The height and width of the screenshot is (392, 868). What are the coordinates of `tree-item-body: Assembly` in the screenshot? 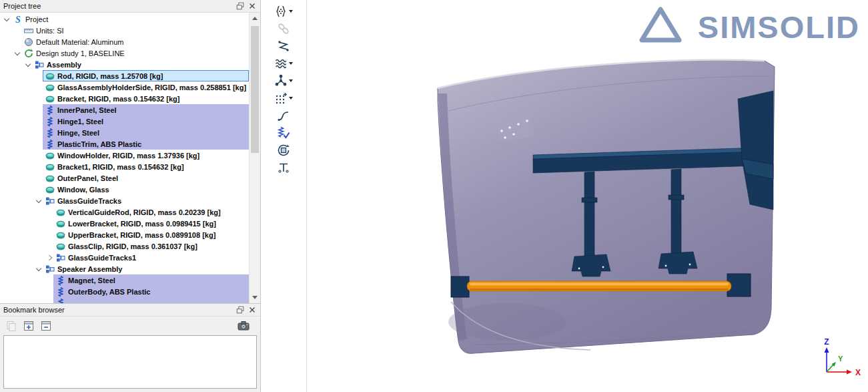 It's located at (140, 64).